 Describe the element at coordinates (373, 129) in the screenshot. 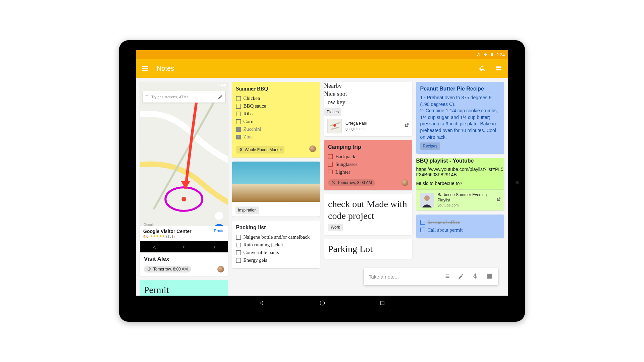

I see `link-host: google.com` at that location.